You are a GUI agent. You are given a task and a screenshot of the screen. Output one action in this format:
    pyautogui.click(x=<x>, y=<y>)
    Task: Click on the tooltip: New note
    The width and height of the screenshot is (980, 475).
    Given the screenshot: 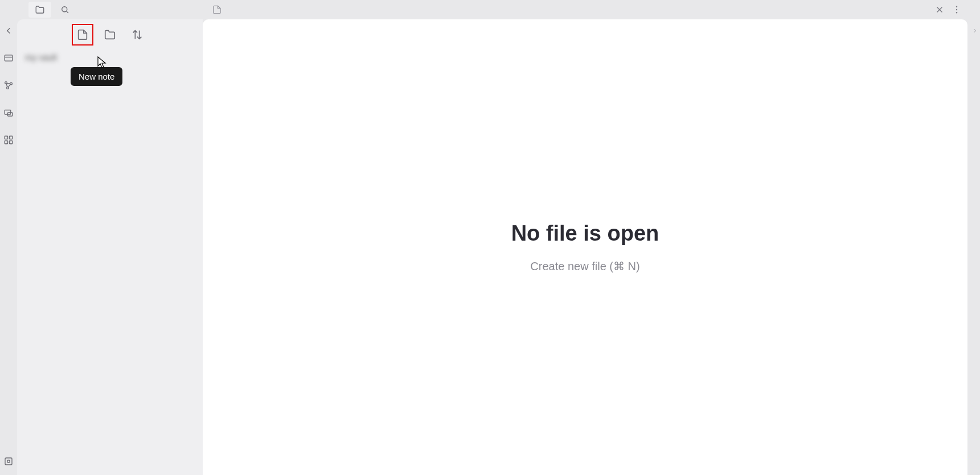 What is the action you would take?
    pyautogui.click(x=97, y=76)
    